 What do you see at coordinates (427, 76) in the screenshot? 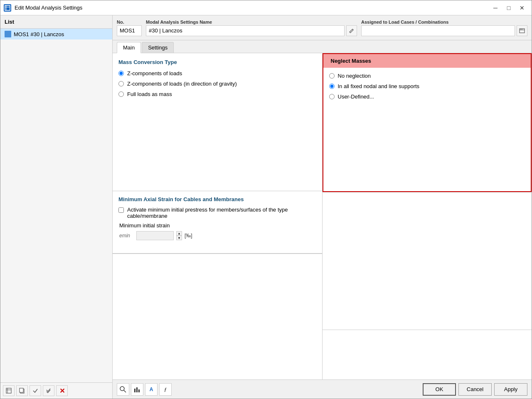
I see `radio-no-neglection: No neglection` at bounding box center [427, 76].